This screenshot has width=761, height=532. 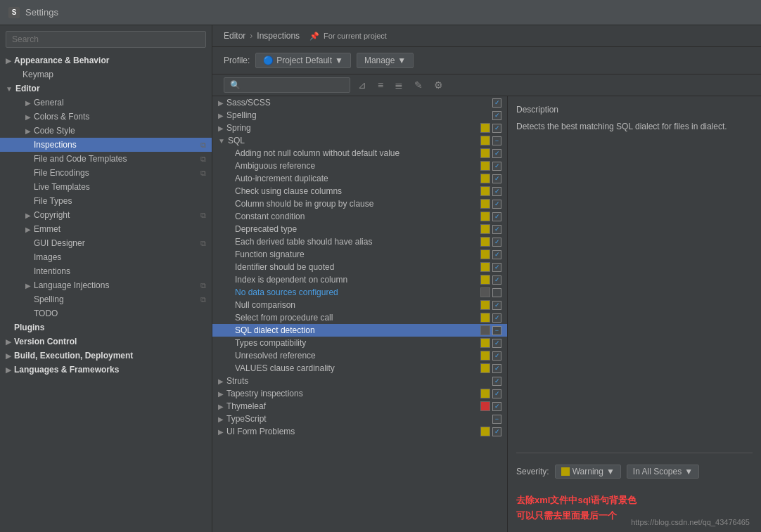 I want to click on sidebar-item-colors-fonts: ▶Colors & Fonts, so click(x=105, y=117).